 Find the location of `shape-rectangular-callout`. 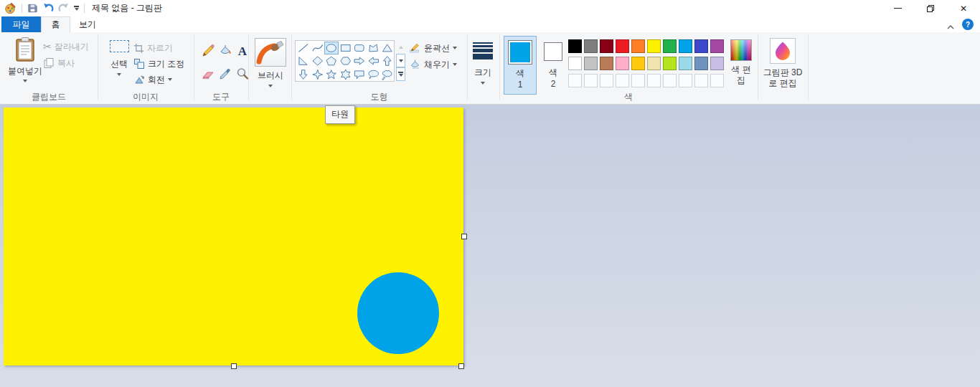

shape-rectangular-callout is located at coordinates (359, 75).